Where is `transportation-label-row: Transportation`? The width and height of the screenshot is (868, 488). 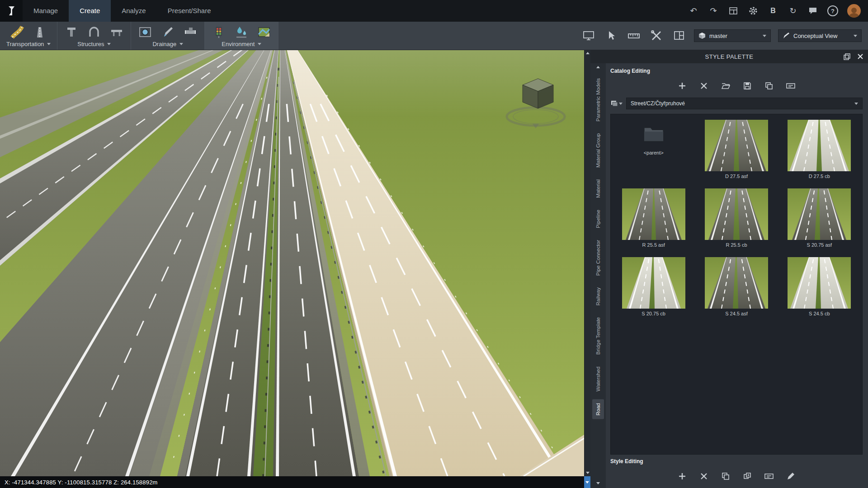 transportation-label-row: Transportation is located at coordinates (28, 45).